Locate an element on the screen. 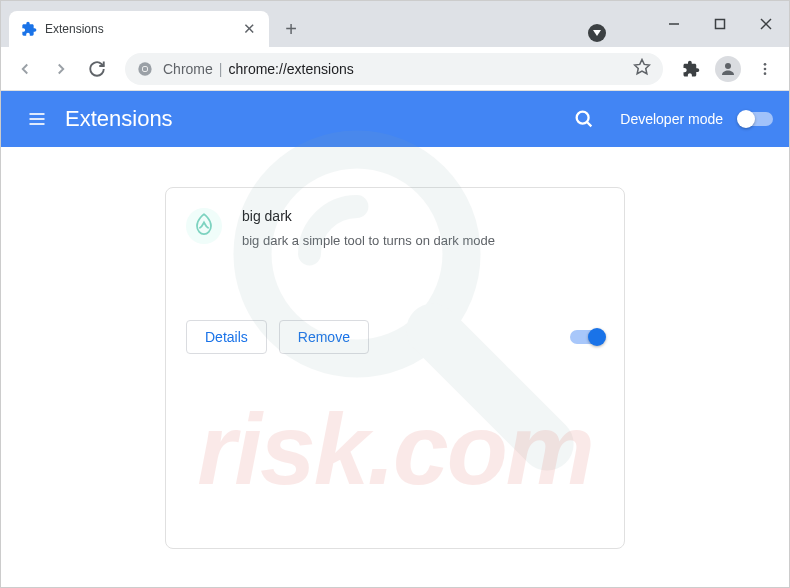 The height and width of the screenshot is (588, 790). details-button: Details is located at coordinates (226, 337).